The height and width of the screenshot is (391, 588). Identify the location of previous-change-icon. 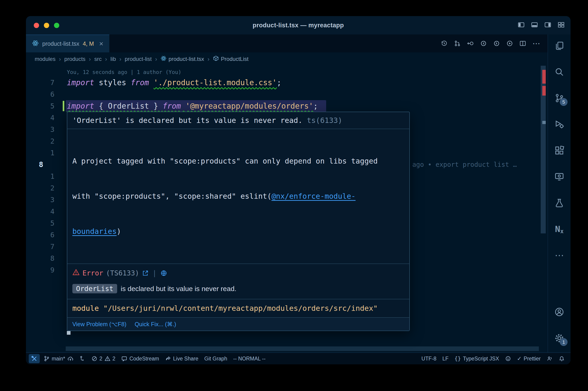
(484, 43).